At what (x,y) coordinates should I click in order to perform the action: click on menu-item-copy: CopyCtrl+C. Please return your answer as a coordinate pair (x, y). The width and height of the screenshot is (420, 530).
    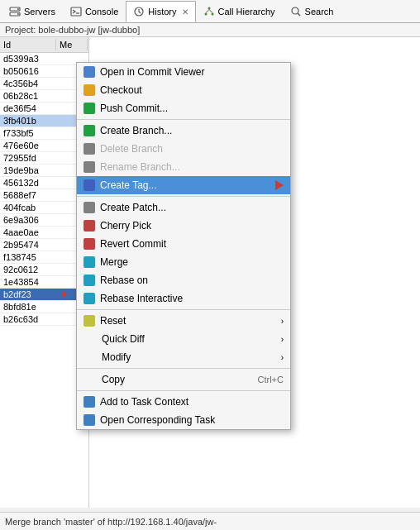
    Looking at the image, I should click on (184, 380).